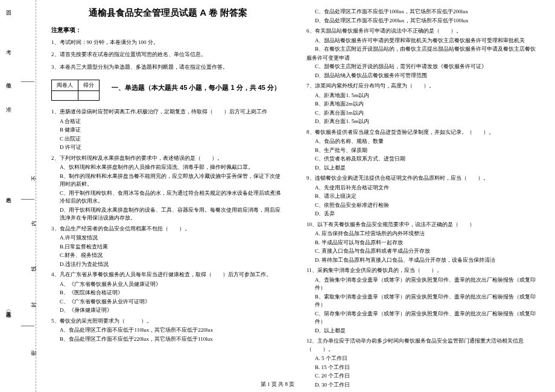 The height and width of the screenshot is (392, 555). Describe the element at coordinates (173, 330) in the screenshot. I see `option: A、食品处理区工作面不应低于110lux，其它场所不应低于220lux` at that location.